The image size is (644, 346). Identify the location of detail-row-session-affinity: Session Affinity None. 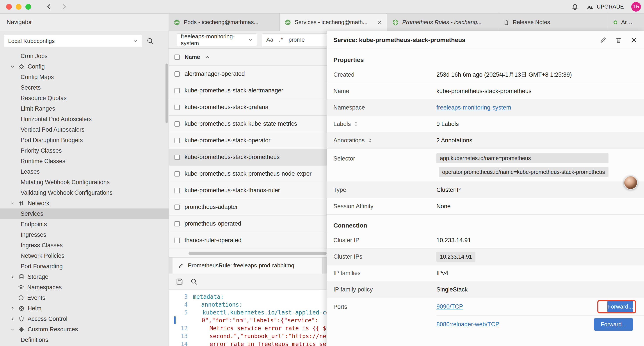
(486, 206).